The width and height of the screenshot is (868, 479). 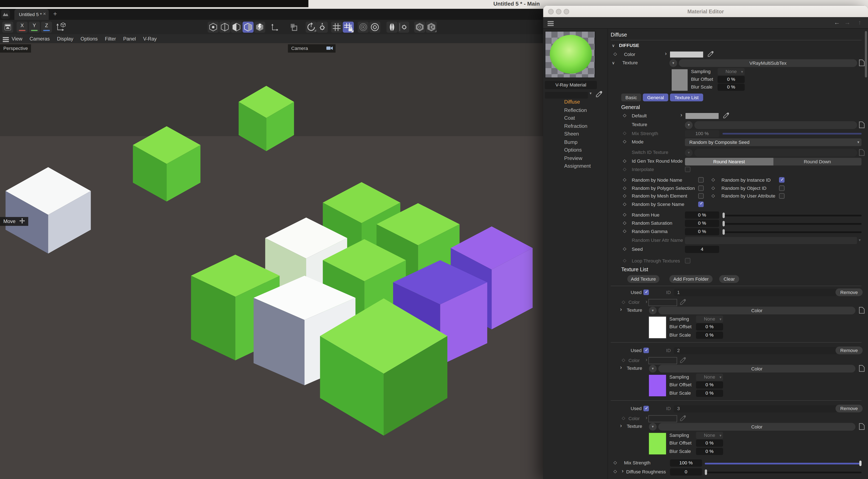 I want to click on random-mesh-element-checkbox, so click(x=701, y=196).